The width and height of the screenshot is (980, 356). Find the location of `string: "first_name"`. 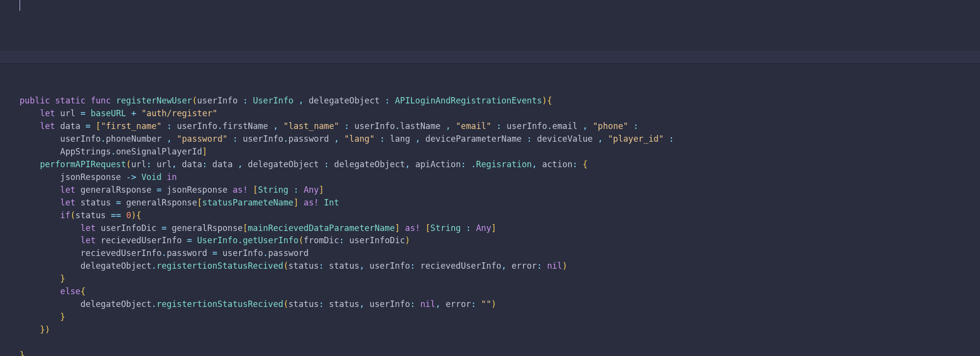

string: "first_name" is located at coordinates (131, 126).